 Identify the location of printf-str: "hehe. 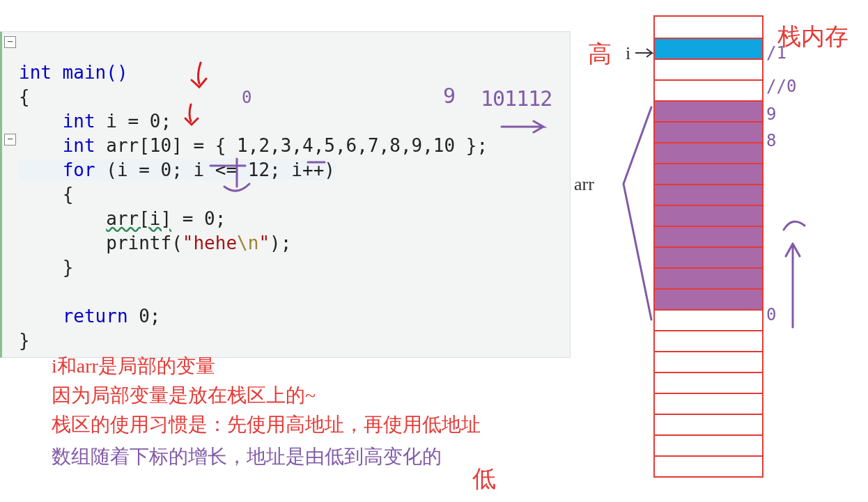
(210, 243).